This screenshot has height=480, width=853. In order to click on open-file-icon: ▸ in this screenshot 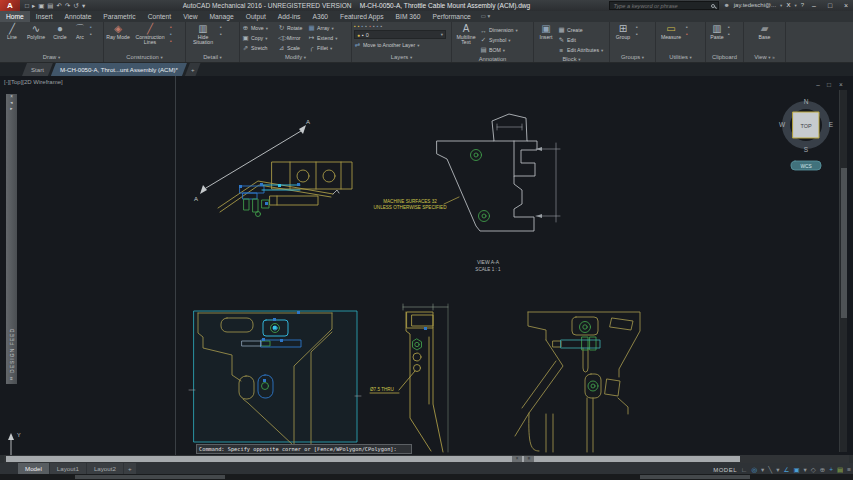, I will do `click(34, 6)`.